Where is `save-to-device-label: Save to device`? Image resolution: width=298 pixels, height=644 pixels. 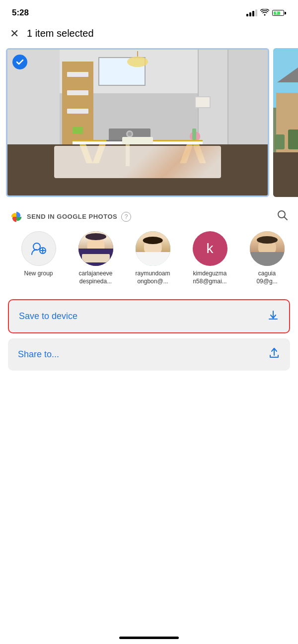 save-to-device-label: Save to device is located at coordinates (48, 317).